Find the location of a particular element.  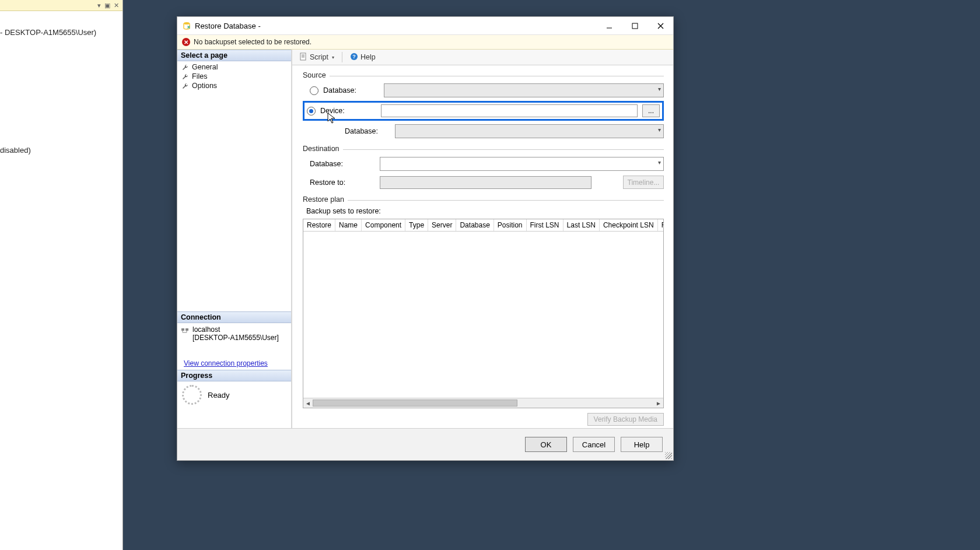

close-button is located at coordinates (660, 26).